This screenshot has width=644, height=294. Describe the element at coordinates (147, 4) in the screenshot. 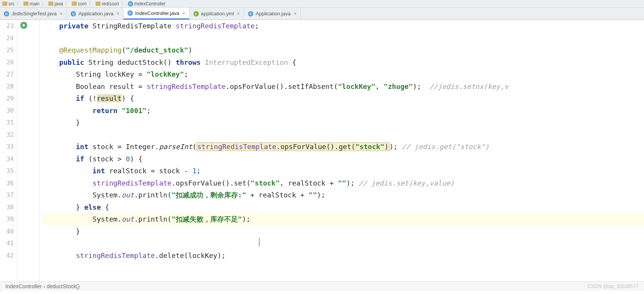

I see `breadcrumb-item: CIndexController` at that location.